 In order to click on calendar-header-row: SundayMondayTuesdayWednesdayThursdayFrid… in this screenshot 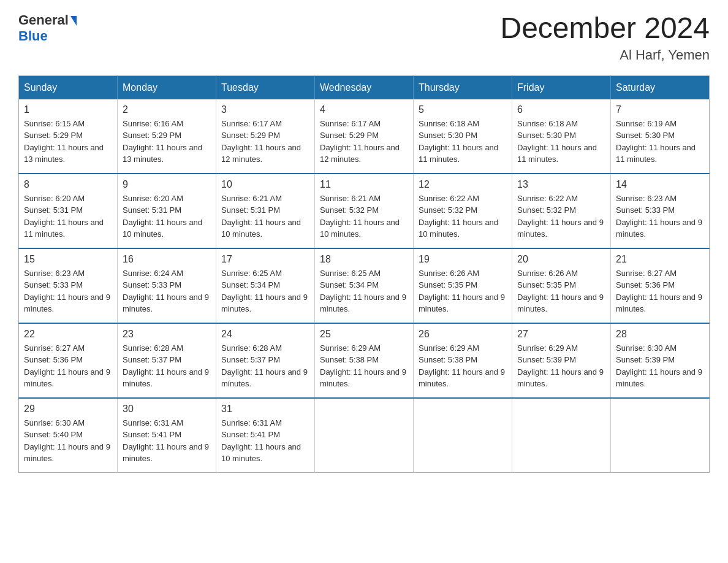, I will do `click(364, 87)`.